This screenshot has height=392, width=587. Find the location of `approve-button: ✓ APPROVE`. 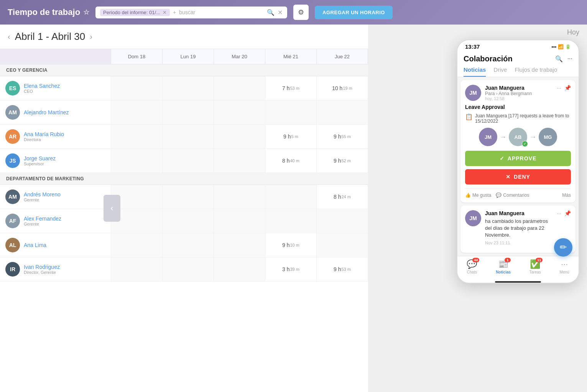

approve-button: ✓ APPROVE is located at coordinates (518, 158).